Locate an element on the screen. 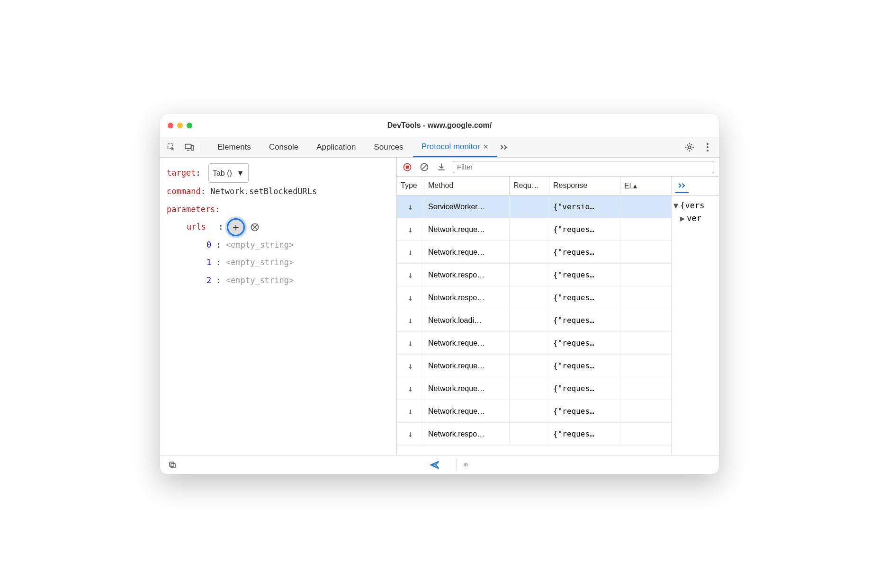  cell-response: {"versio… is located at coordinates (585, 206).